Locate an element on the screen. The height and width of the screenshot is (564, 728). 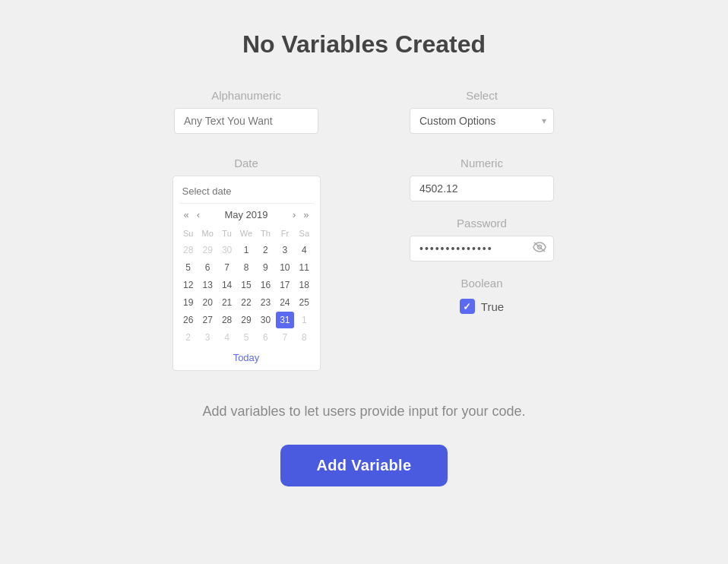
calendar: « ‹ May 2019 › » SuMoTuWeThFrSa282930123… is located at coordinates (246, 274).